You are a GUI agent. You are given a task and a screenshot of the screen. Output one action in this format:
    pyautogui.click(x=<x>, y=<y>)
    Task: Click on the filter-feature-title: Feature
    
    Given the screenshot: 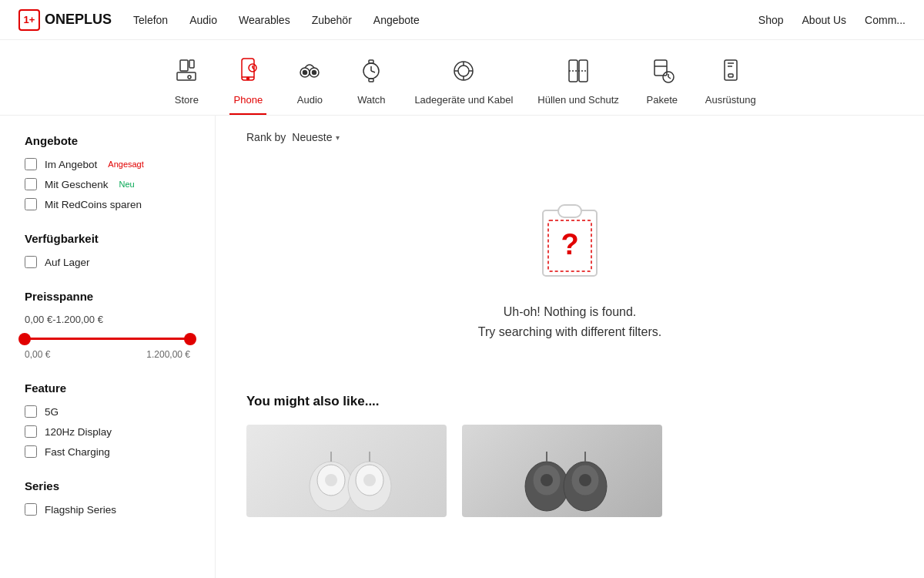 What is the action you would take?
    pyautogui.click(x=108, y=388)
    